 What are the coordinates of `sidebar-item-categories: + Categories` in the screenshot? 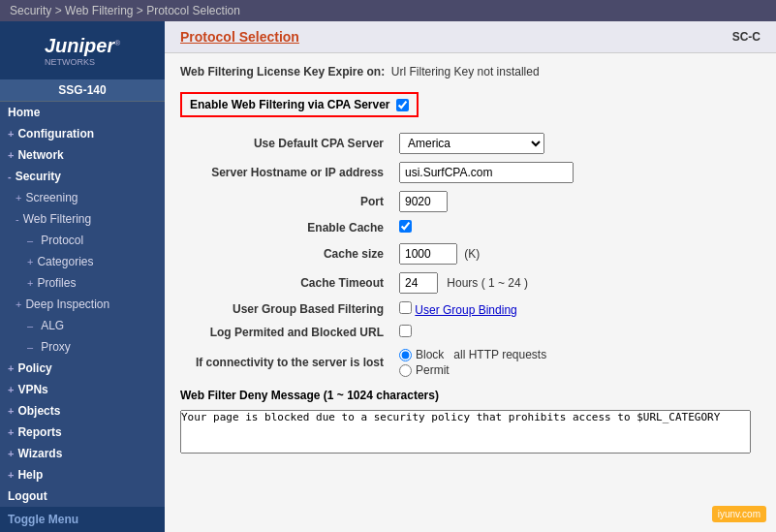 It's located at (82, 262).